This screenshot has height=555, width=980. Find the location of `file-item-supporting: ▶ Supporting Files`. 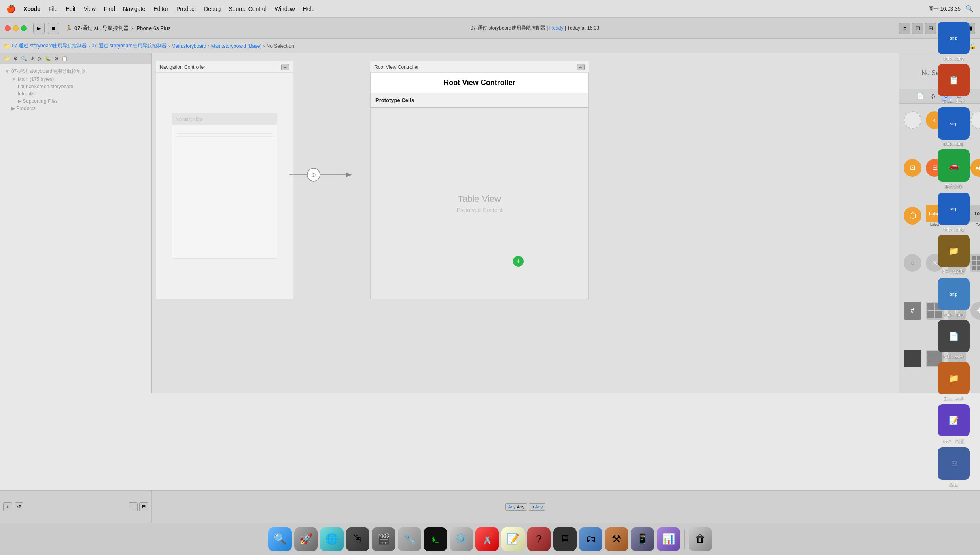

file-item-supporting: ▶ Supporting Files is located at coordinates (76, 101).